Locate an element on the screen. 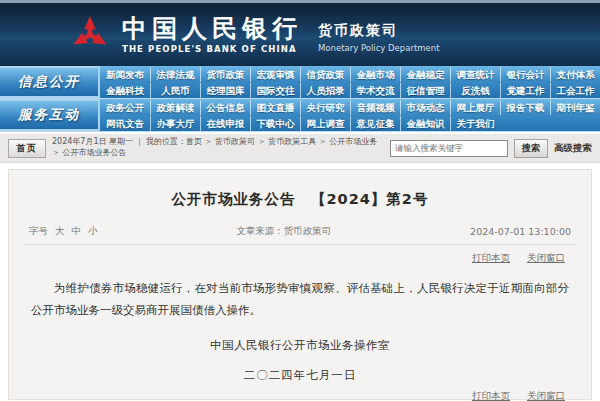 This screenshot has height=401, width=600. nav-item: 新闻发布 is located at coordinates (125, 74).